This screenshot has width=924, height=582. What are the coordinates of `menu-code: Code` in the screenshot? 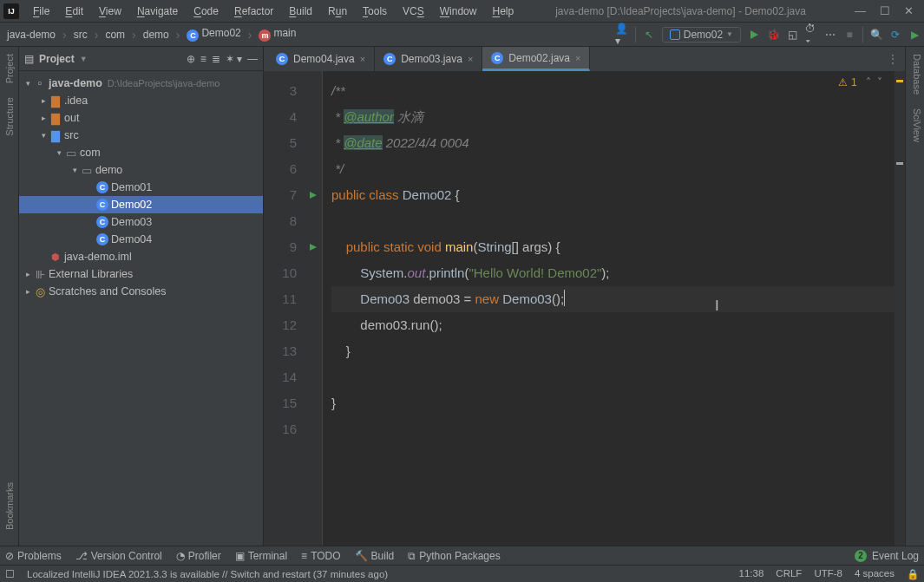 It's located at (206, 11).